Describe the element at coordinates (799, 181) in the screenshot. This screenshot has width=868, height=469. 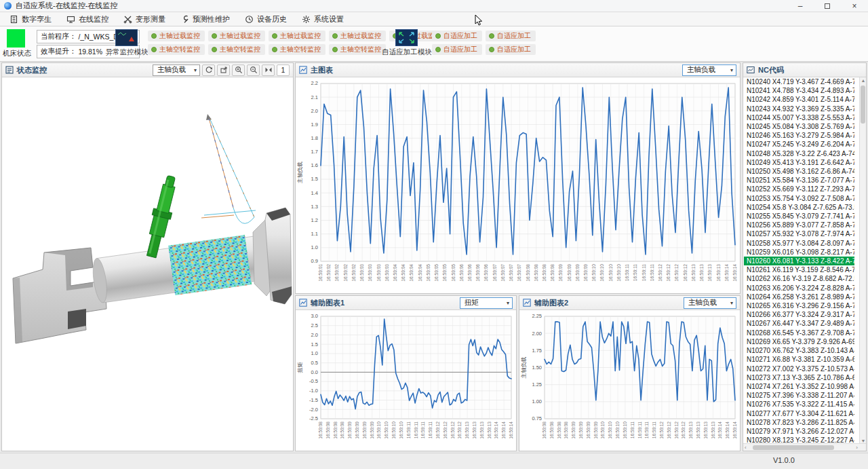
I see `nc-line: N10251 X5.584 Y-3.136 Z-7.077 A-74.012` at that location.